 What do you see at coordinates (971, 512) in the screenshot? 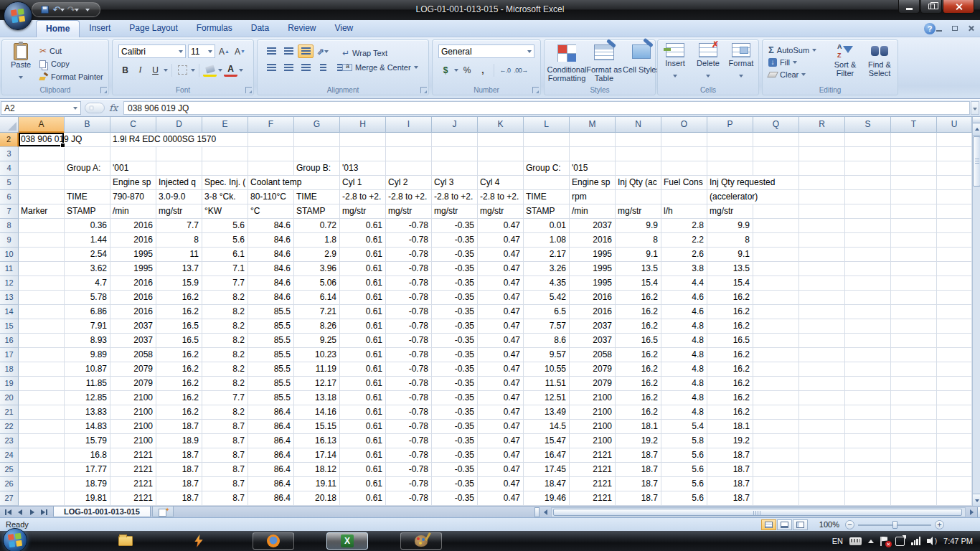
I see `scroll-right-button` at bounding box center [971, 512].